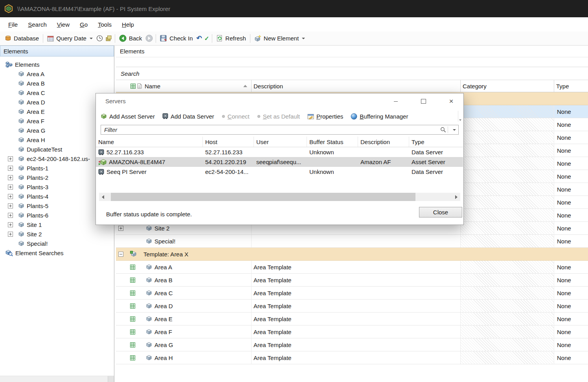 This screenshot has width=588, height=382. What do you see at coordinates (57, 234) in the screenshot?
I see `tree-item-site-2: Site 2` at bounding box center [57, 234].